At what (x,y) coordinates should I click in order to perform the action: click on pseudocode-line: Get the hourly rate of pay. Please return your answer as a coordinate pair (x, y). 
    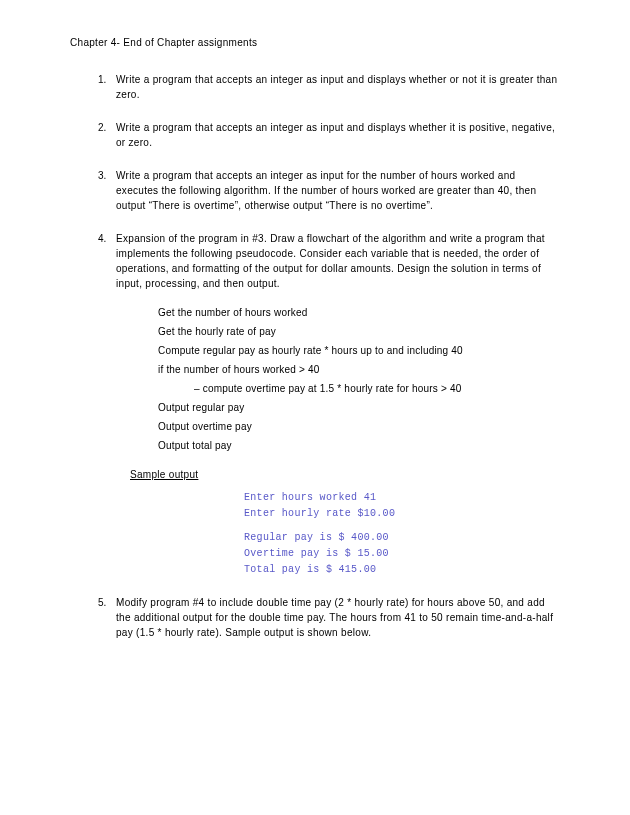
    Looking at the image, I should click on (359, 332).